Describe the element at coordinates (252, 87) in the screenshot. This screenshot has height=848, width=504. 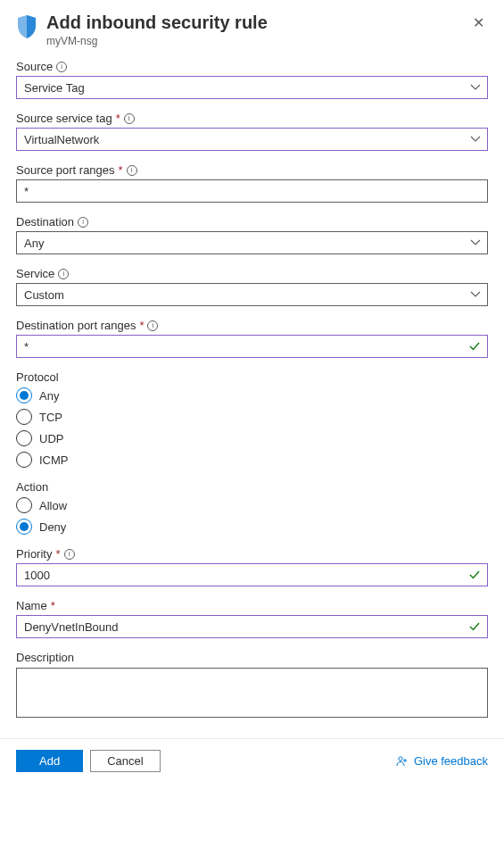
I see `source-select: Service Tag` at that location.